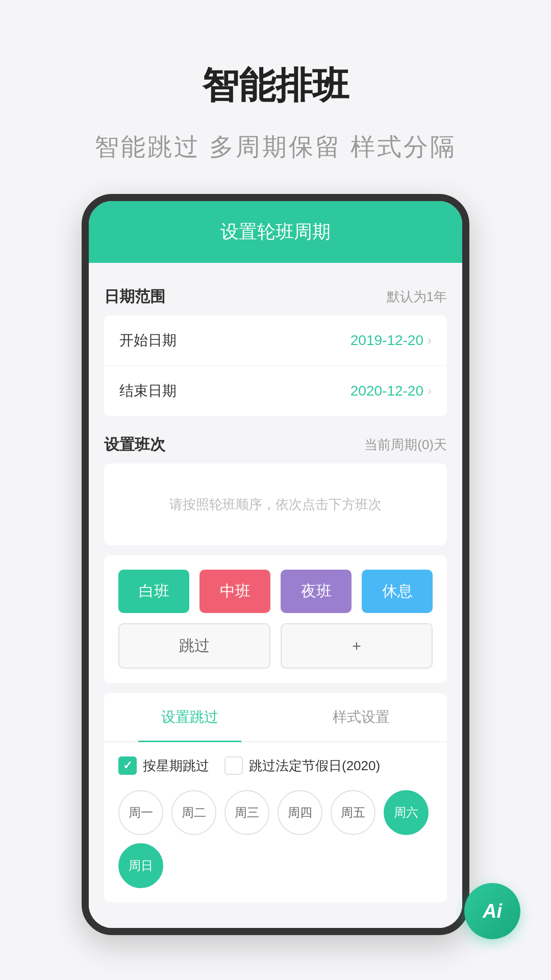 Image resolution: width=551 pixels, height=980 pixels. I want to click on shift-empty-card: 请按照轮班顺序，依次点击下方班次, so click(276, 504).